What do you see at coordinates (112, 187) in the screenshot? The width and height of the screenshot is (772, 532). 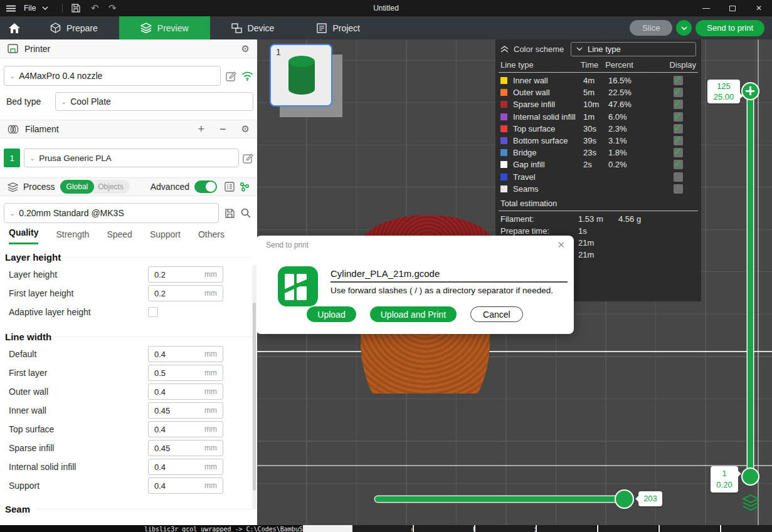 I see `scope-objects: Objects` at bounding box center [112, 187].